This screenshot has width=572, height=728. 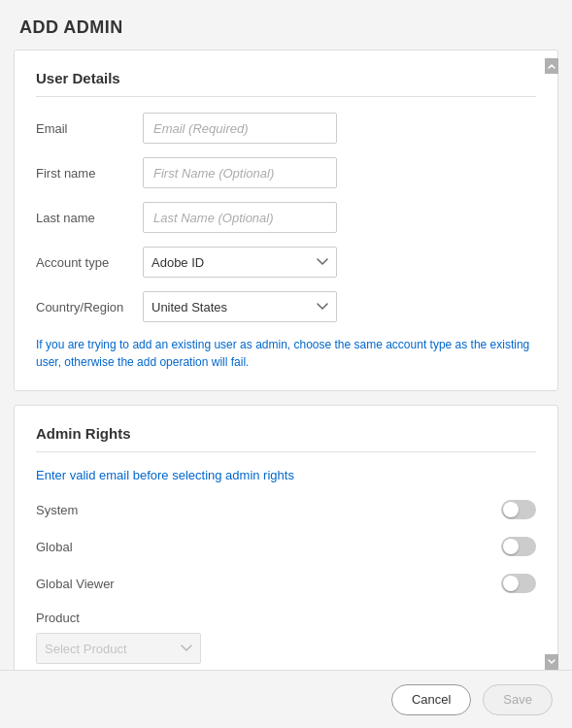 I want to click on country-row: Country/Region United States Canada Unit…, so click(x=286, y=307).